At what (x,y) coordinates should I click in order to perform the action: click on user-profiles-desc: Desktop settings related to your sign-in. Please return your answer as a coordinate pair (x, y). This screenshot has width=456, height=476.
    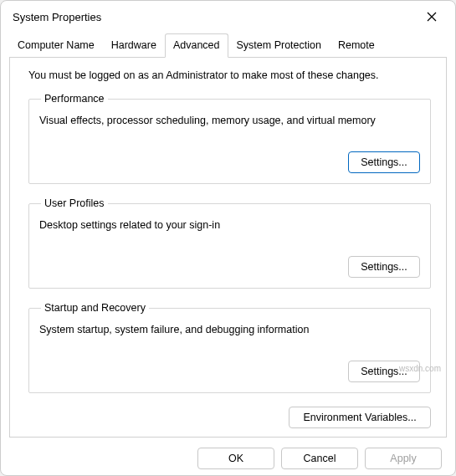
    Looking at the image, I should click on (229, 225).